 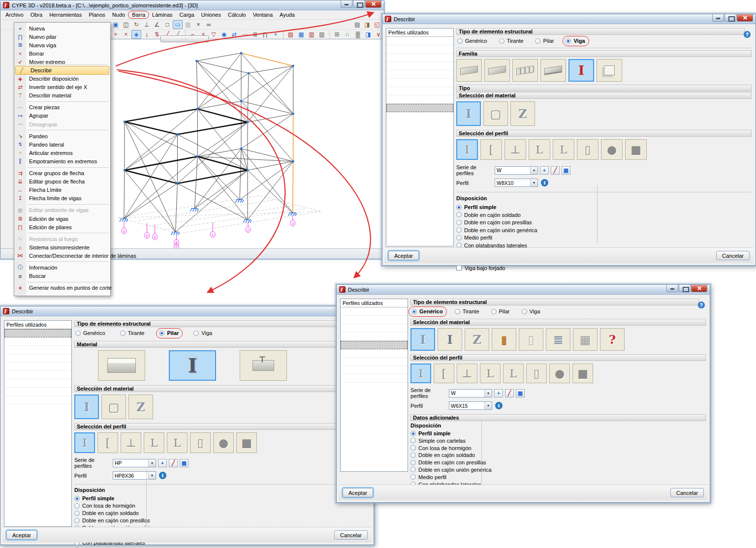 I want to click on material-button: Z, so click(x=141, y=407).